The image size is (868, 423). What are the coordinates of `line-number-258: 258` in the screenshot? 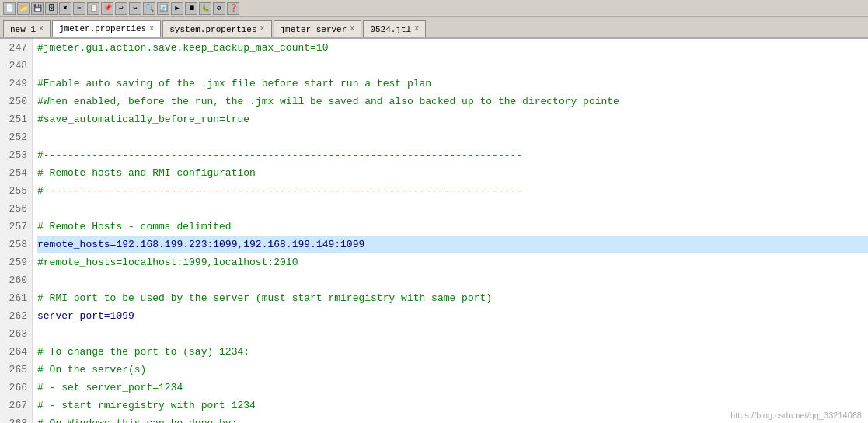 It's located at (16, 244).